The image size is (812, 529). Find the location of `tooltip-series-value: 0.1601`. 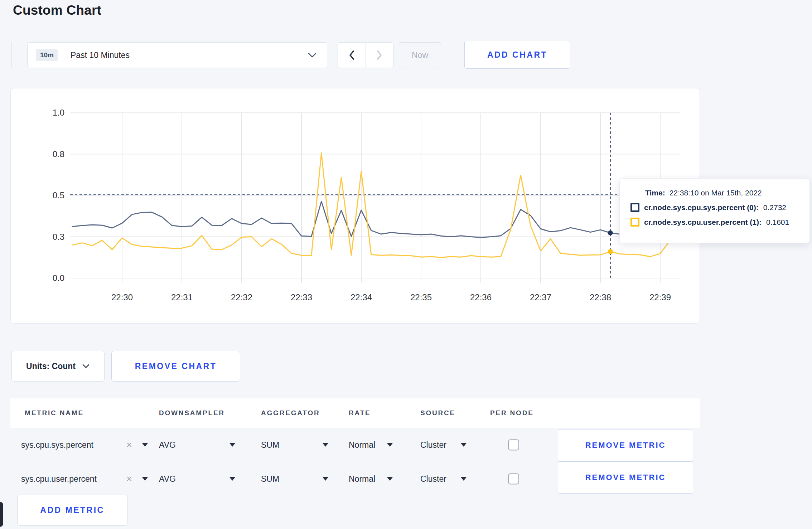

tooltip-series-value: 0.1601 is located at coordinates (778, 222).